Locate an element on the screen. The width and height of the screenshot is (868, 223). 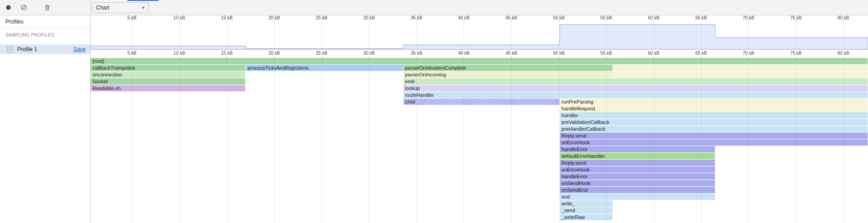
flame-frame: lookup is located at coordinates (635, 88).